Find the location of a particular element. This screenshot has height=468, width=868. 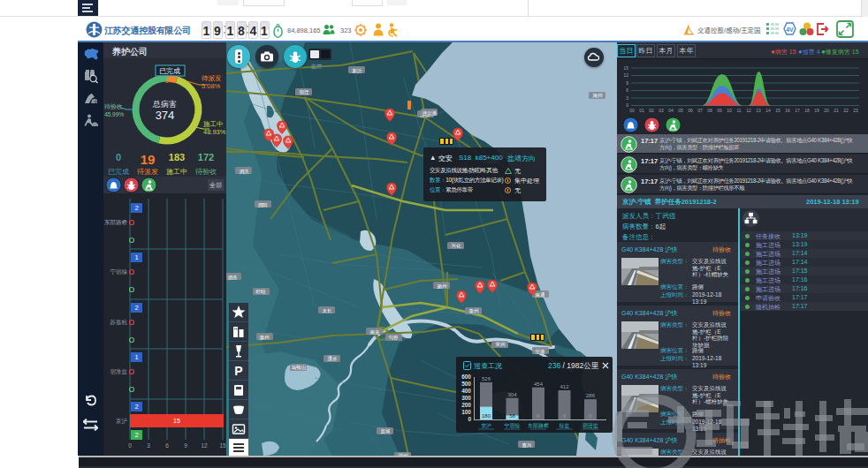

svg-text: 08 is located at coordinates (710, 110).